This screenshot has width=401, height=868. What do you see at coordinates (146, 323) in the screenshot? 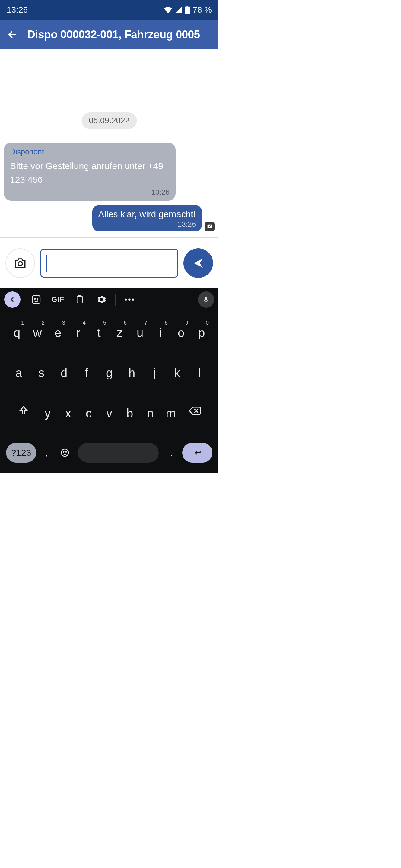
I see `key-superscript: 7` at bounding box center [146, 323].